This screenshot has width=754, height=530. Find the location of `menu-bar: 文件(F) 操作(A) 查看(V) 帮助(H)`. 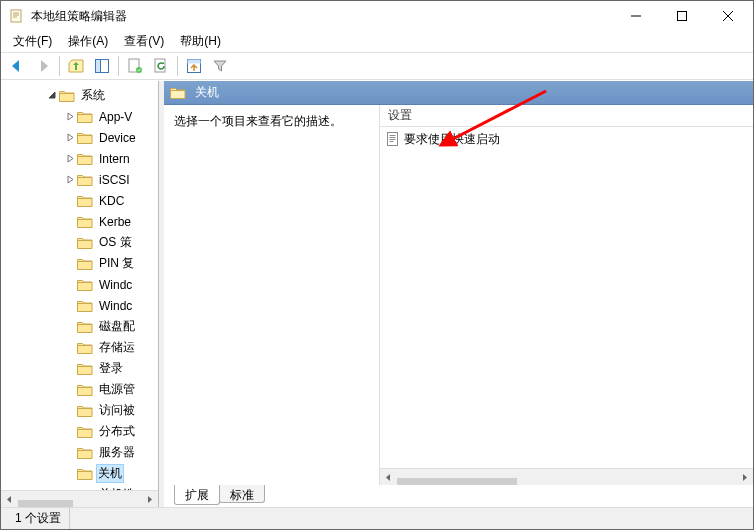

menu-bar: 文件(F) 操作(A) 查看(V) 帮助(H) is located at coordinates (377, 42).